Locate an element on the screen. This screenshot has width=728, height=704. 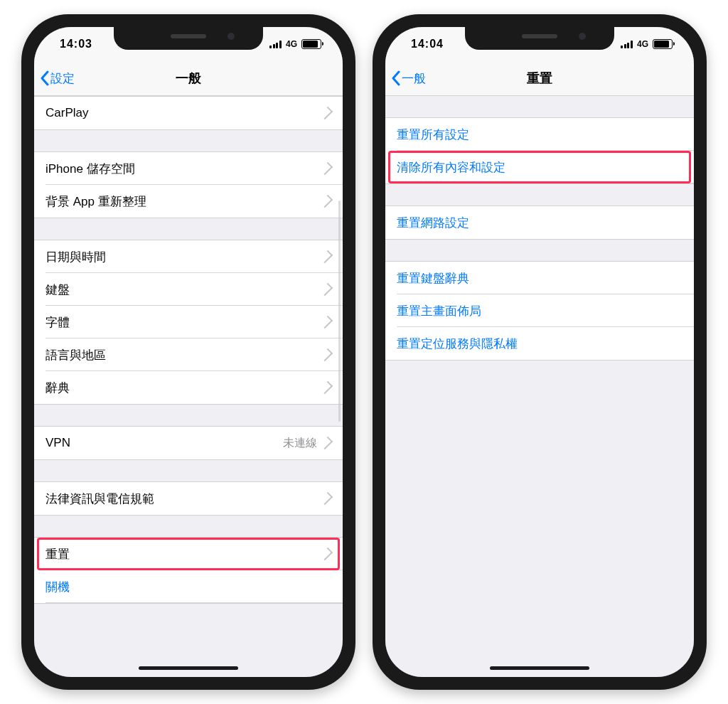
back-label: 設定 is located at coordinates (63, 78).